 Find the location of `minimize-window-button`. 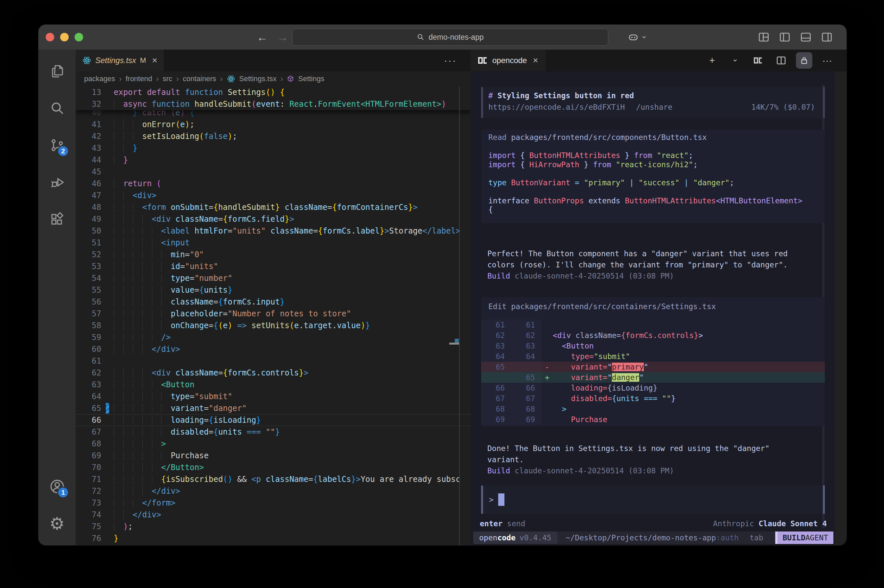

minimize-window-button is located at coordinates (65, 37).